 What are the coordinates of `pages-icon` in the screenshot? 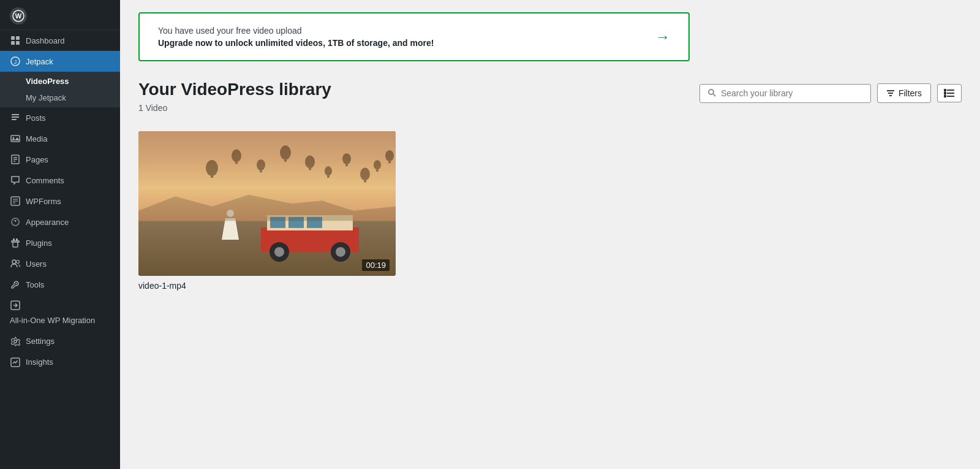 It's located at (15, 159).